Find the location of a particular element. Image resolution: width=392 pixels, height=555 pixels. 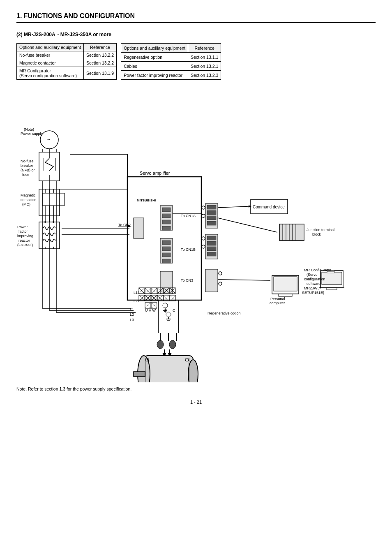

row-nofuse-name: No-fuse breaker is located at coordinates (50, 55).